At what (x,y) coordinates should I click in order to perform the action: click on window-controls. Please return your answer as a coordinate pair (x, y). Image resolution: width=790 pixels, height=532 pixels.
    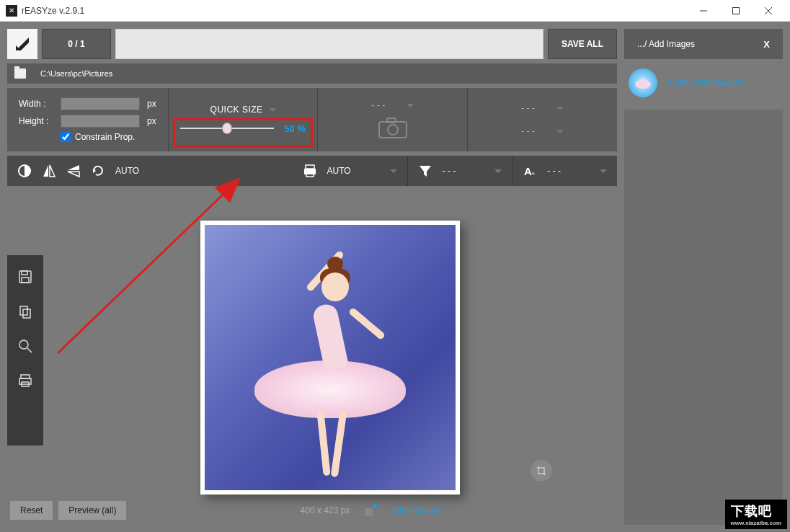
    Looking at the image, I should click on (735, 11).